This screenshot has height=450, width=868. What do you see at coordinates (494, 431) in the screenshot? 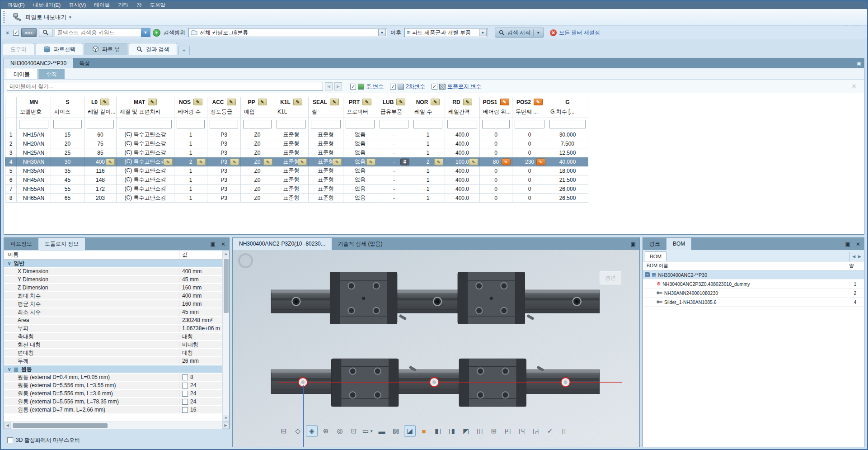
I see `view-top-icon: ⊞` at bounding box center [494, 431].